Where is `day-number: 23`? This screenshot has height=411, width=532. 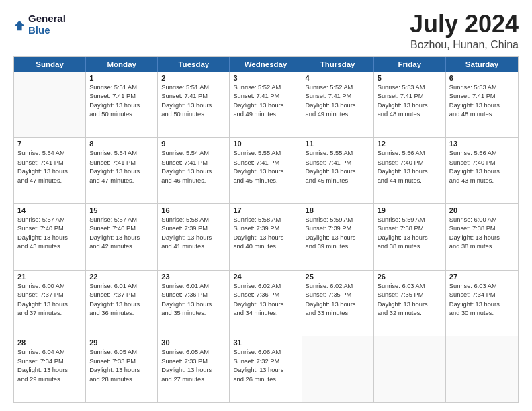 day-number: 23 is located at coordinates (193, 277).